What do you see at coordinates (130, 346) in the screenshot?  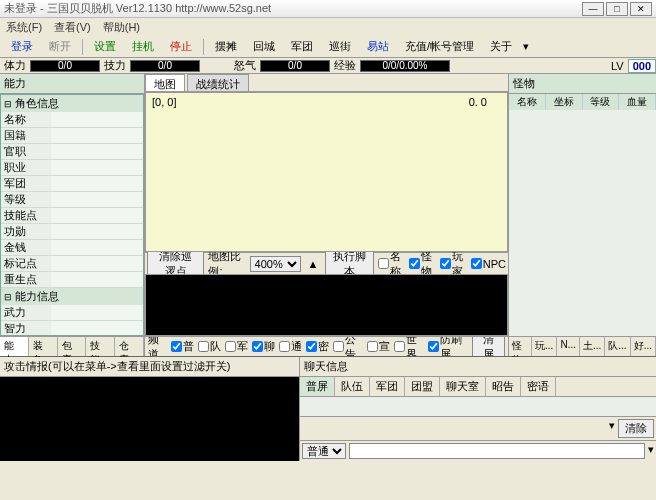 I see `left-tab: 仓库` at bounding box center [130, 346].